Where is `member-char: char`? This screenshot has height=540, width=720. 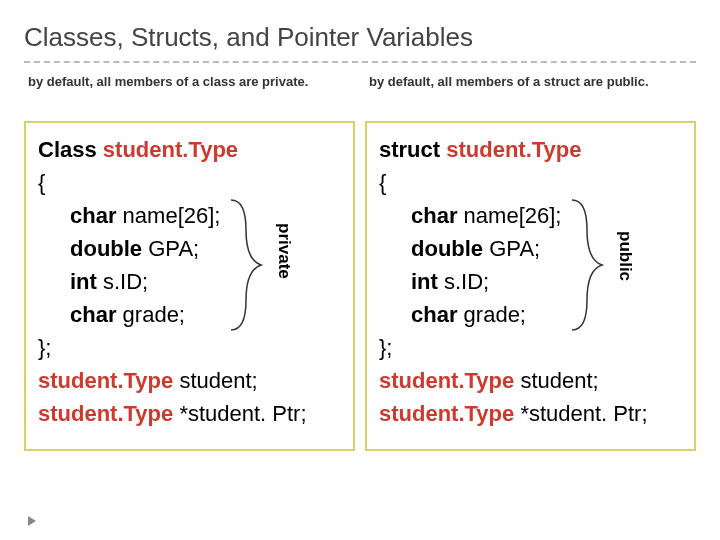
member-char: char is located at coordinates (93, 216).